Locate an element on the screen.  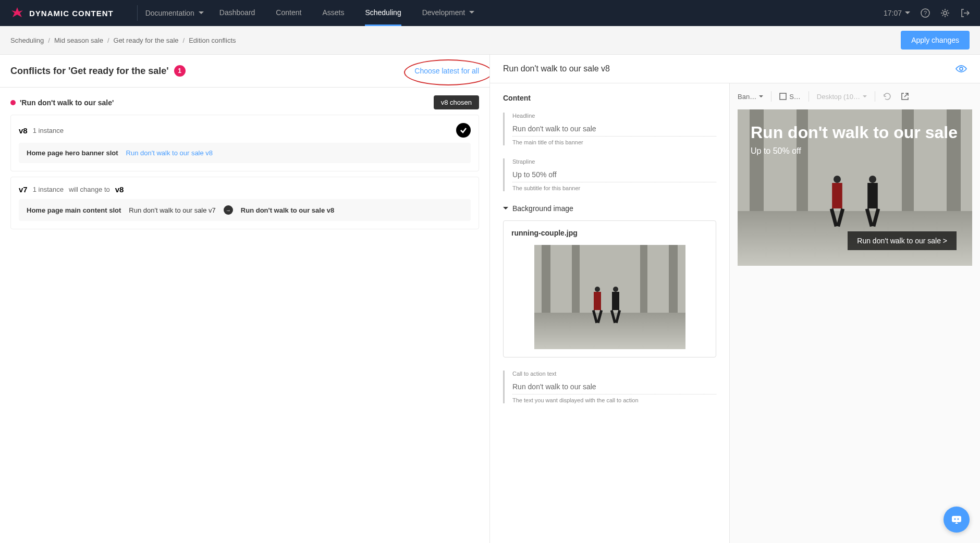
app-name: DYNAMIC CONTENT is located at coordinates (71, 14).